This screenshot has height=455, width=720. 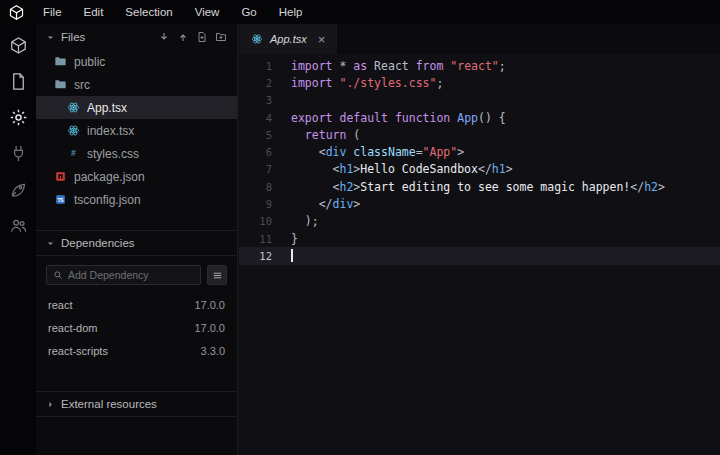 What do you see at coordinates (480, 100) in the screenshot?
I see `code-line-3: 3` at bounding box center [480, 100].